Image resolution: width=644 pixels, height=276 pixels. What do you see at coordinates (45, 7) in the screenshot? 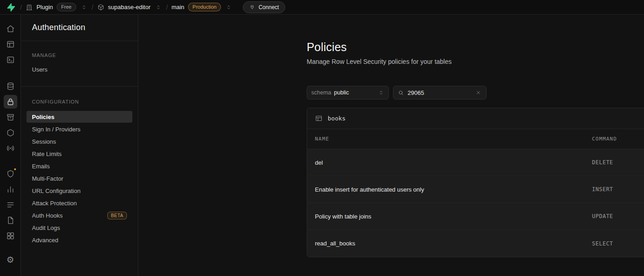
I see `org-name: Plugin` at bounding box center [45, 7].